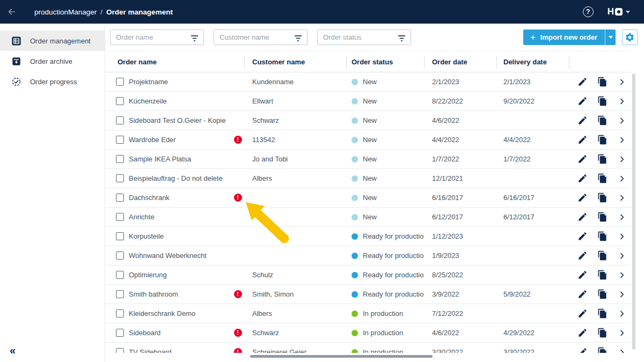 Image resolution: width=644 pixels, height=362 pixels. I want to click on table-row: Küchenzeile ! Ellwart New 8/22/2022 9/20…, so click(368, 101).